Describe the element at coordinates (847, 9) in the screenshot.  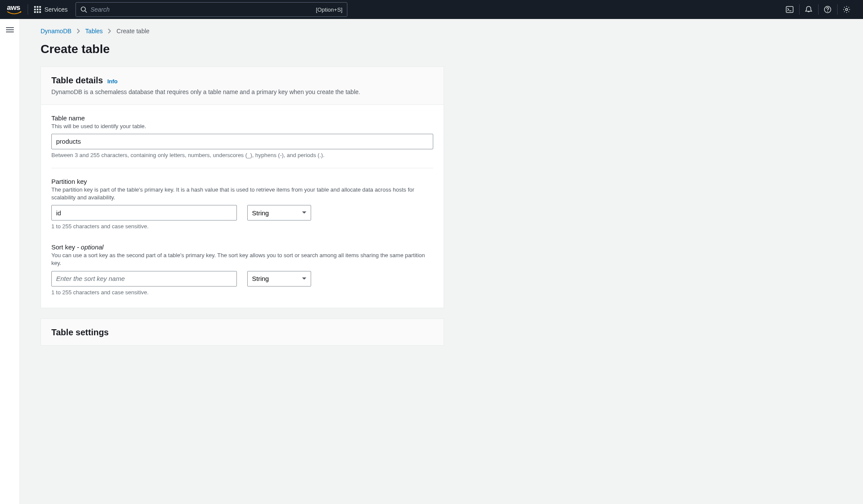
I see `gear-icon` at that location.